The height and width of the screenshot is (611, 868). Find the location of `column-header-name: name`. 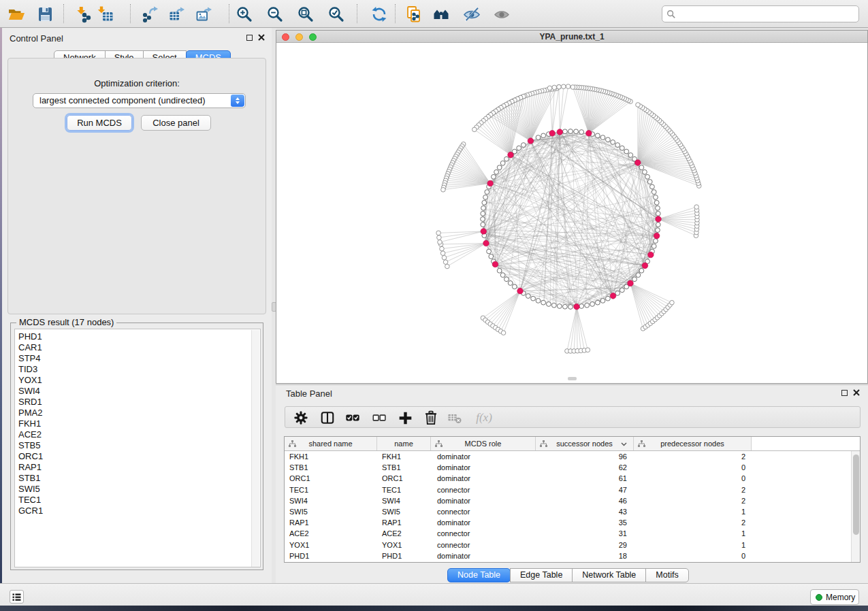

column-header-name: name is located at coordinates (404, 444).